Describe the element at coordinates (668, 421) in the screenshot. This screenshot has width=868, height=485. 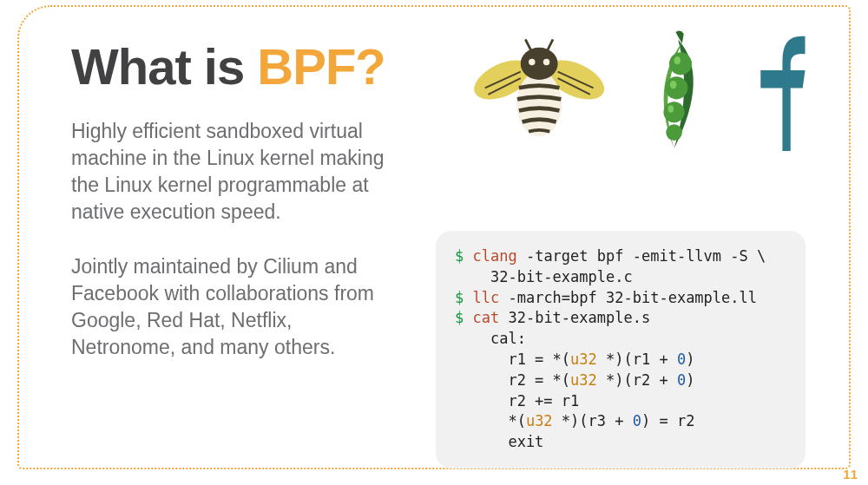
I see `code-text: ) = r2` at that location.